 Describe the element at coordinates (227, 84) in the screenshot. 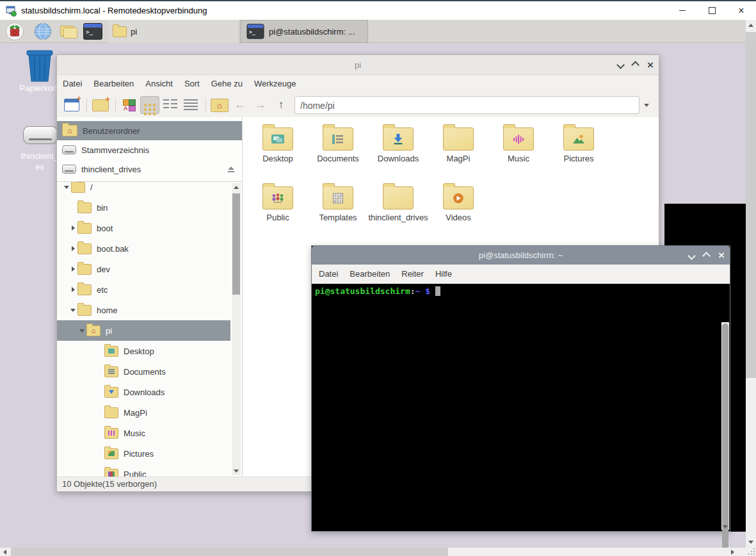

I see `menu-gehezu: Gehe zu` at that location.